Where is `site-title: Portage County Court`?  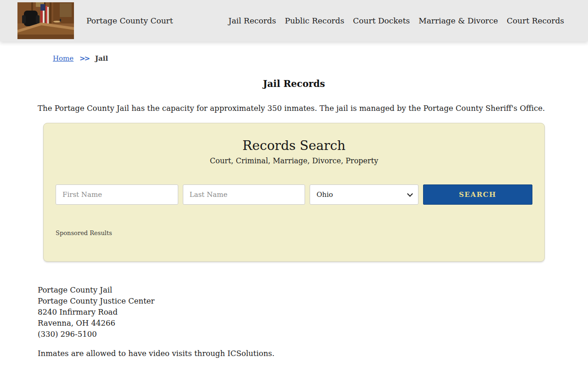 site-title: Portage County Court is located at coordinates (130, 21).